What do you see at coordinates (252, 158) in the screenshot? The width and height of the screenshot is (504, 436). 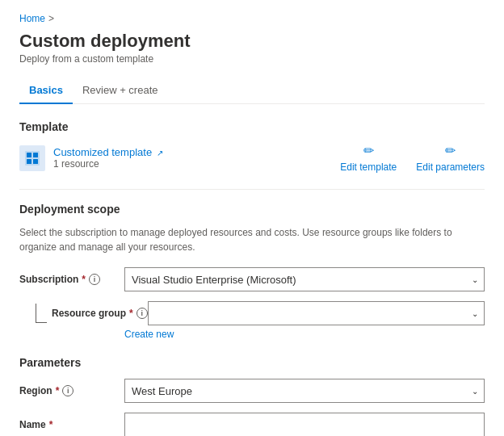 I see `template-box: Customized template ↗ 1 resource ✏ Edit …` at bounding box center [252, 158].